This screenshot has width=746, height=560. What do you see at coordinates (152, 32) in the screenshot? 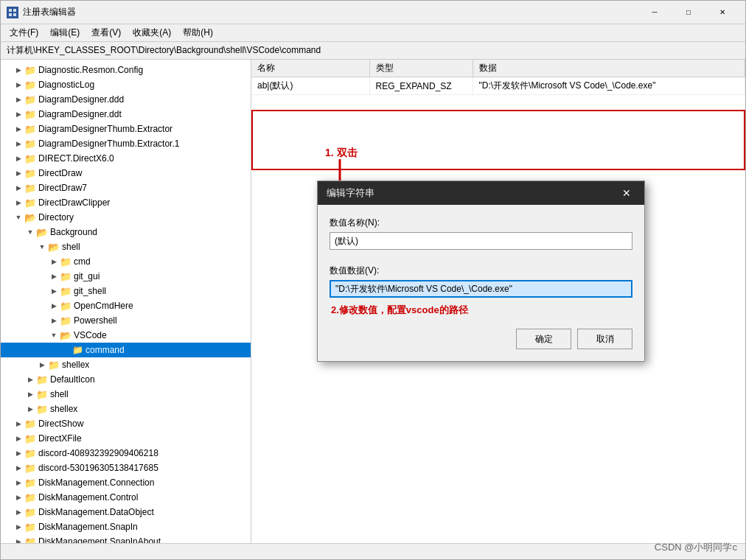
I see `menu-favorites: 收藏夹(A)` at bounding box center [152, 32].